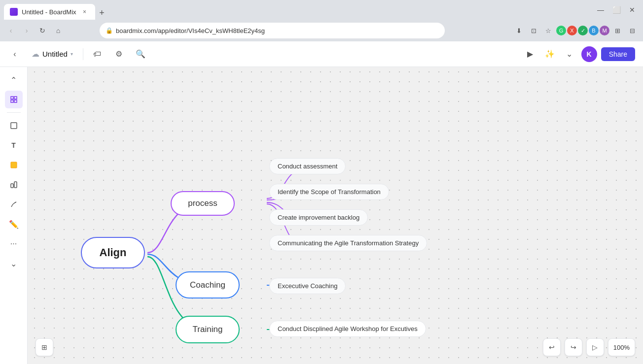 Image resolution: width=643 pixels, height=364 pixels. Describe the element at coordinates (49, 12) in the screenshot. I see `active-tab: Untitled - BoardMix ×` at that location.